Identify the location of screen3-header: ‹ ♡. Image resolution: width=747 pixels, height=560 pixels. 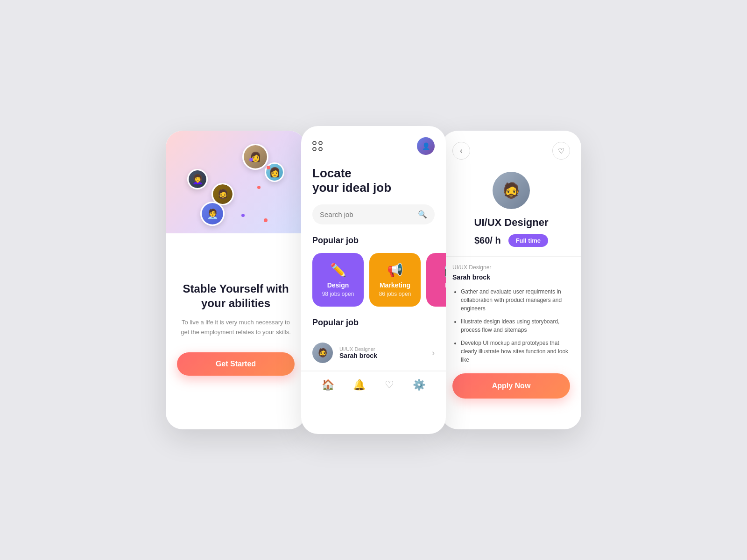
(511, 149).